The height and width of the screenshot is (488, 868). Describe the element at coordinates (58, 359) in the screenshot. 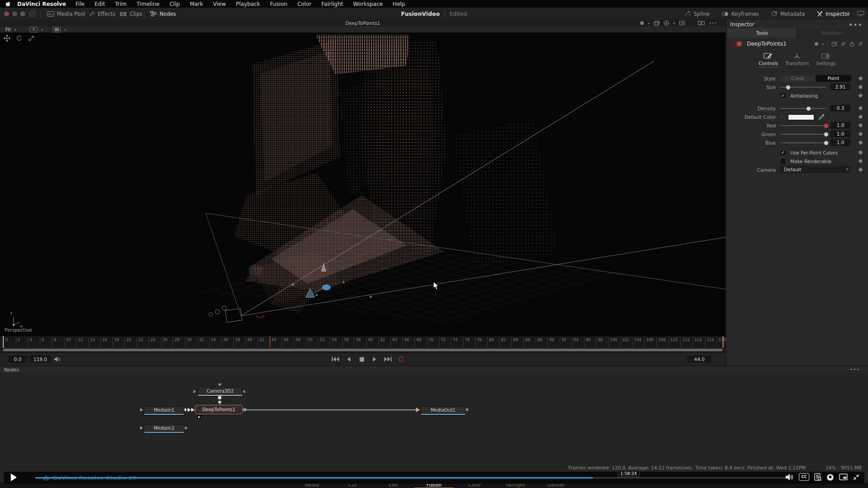

I see `audio-mute-icon` at that location.